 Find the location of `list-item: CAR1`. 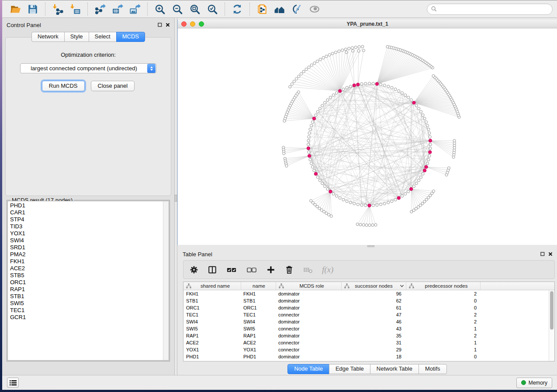

list-item: CAR1 is located at coordinates (86, 213).